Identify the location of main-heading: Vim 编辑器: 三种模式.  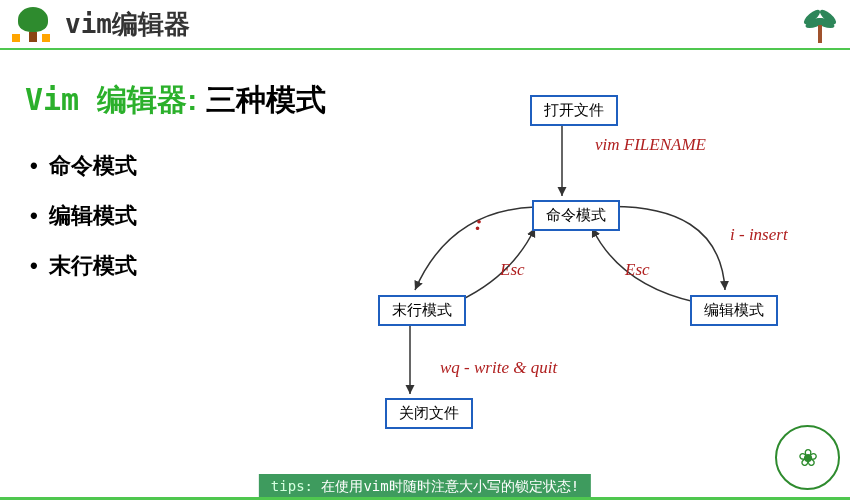
(190, 100).